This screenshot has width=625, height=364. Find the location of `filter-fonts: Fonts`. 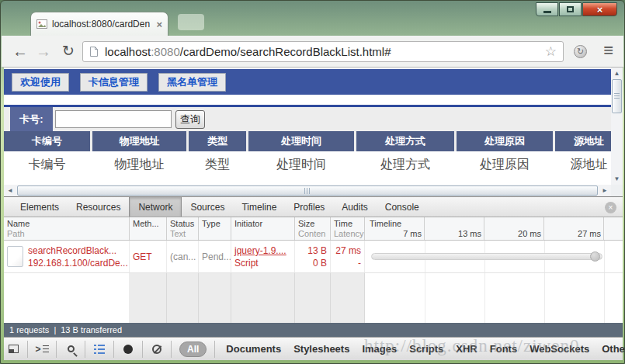

filter-fonts: Fonts is located at coordinates (503, 349).